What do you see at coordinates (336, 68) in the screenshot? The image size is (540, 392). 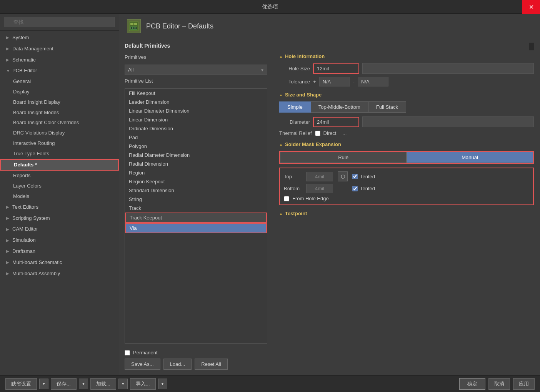 I see `hole-size-input` at bounding box center [336, 68].